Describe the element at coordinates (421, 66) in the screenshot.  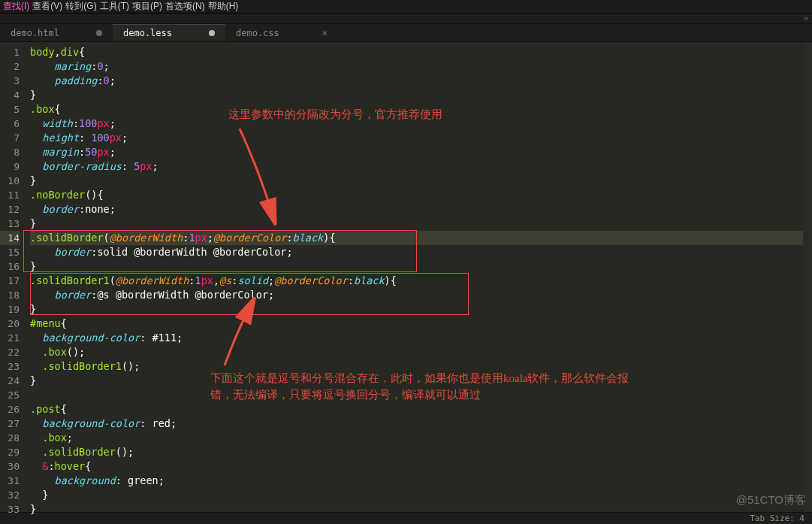
I see `code-line: maring:0;` at that location.